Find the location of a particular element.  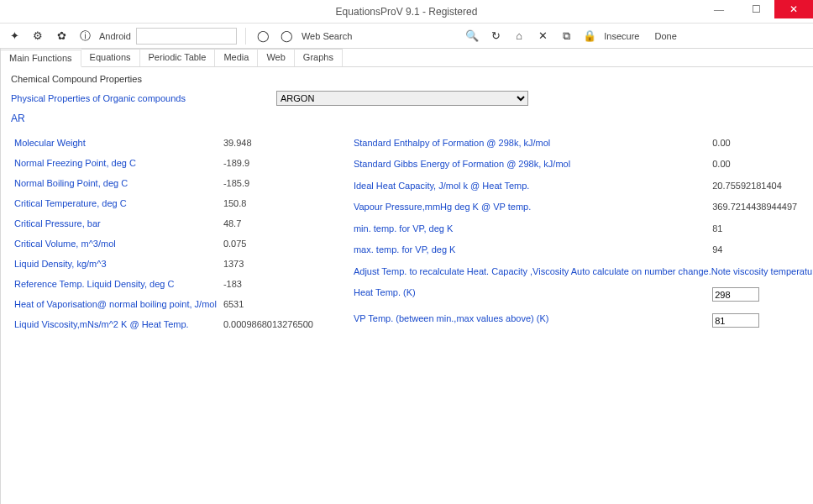

gear-small-icon: ⚙ is located at coordinates (38, 36).